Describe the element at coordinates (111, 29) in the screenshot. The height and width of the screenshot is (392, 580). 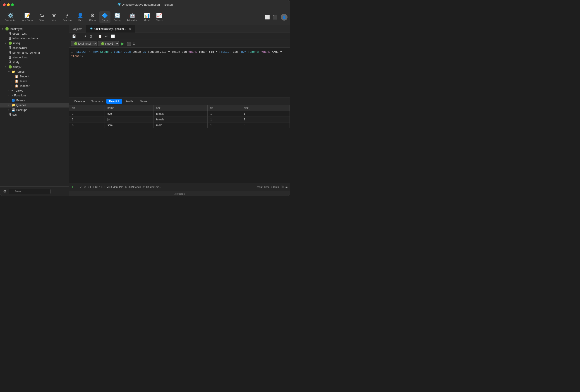
I see `tab-query: 🐬 Untitled@study2 (localm... ✕` at that location.